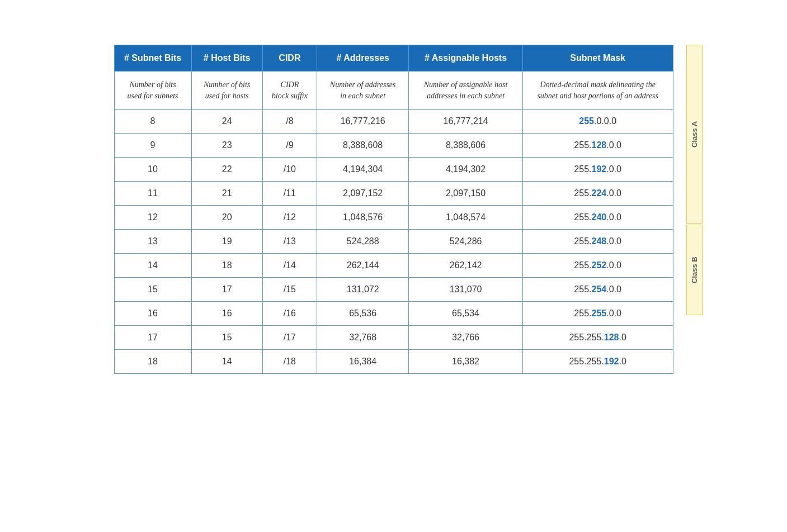  I want to click on addresses-cell: 131,072, so click(363, 289).